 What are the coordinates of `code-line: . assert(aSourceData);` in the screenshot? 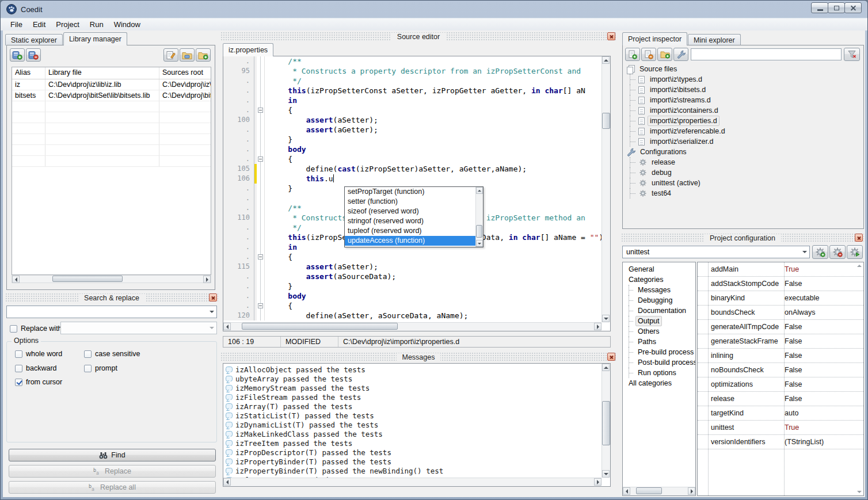 It's located at (412, 276).